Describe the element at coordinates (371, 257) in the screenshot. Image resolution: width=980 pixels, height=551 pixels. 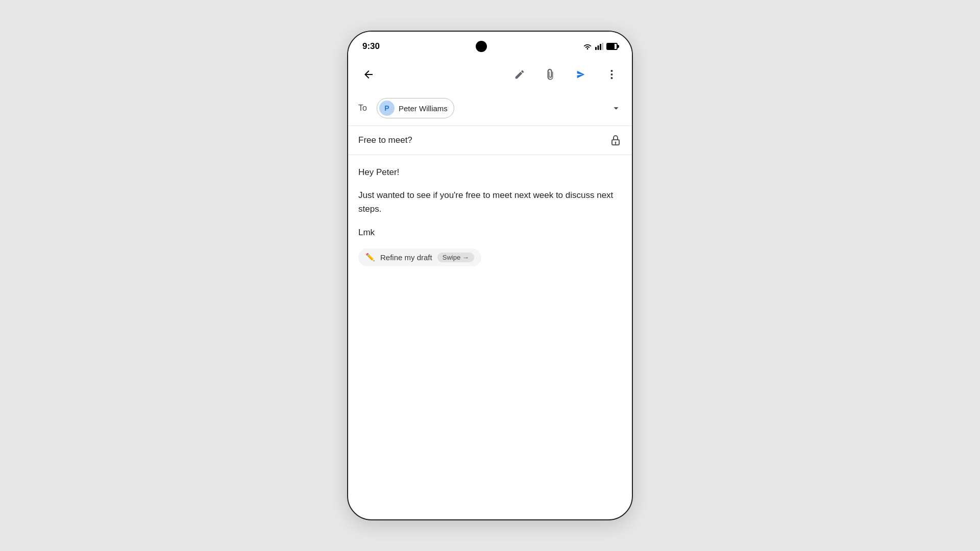
I see `refine-icon: ✏️` at that location.